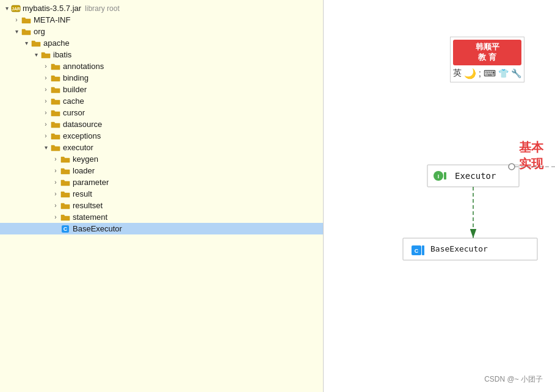  I want to click on brand-line1: 韩顺平, so click(487, 48).